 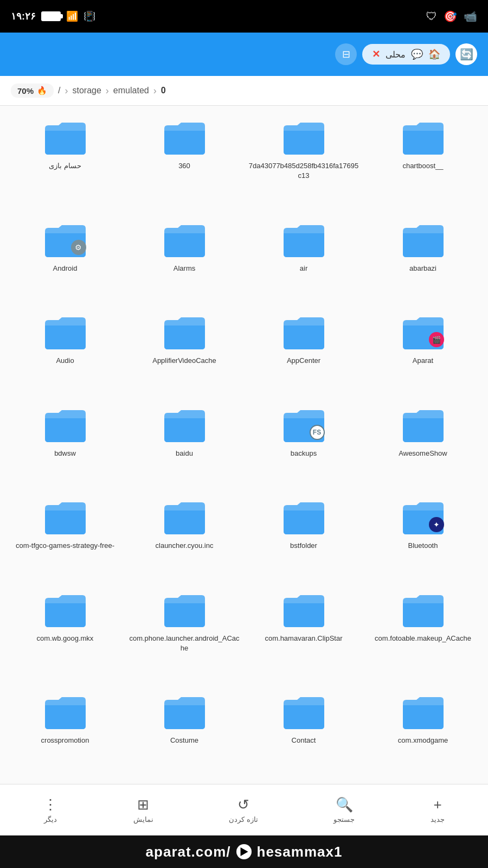 I want to click on folder-item: 7da43077b485d258fb4316fa17695c13, so click(x=304, y=163).